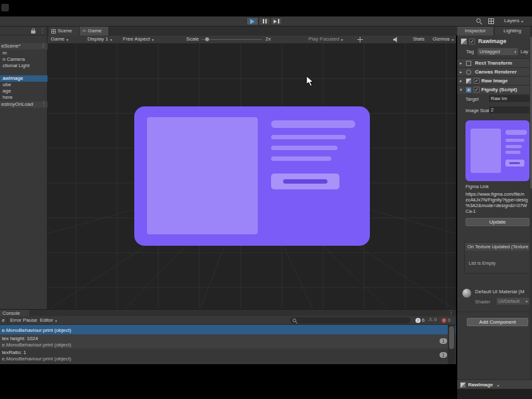 This screenshot has height=399, width=532. What do you see at coordinates (498, 222) in the screenshot?
I see `update-button: Update` at bounding box center [498, 222].